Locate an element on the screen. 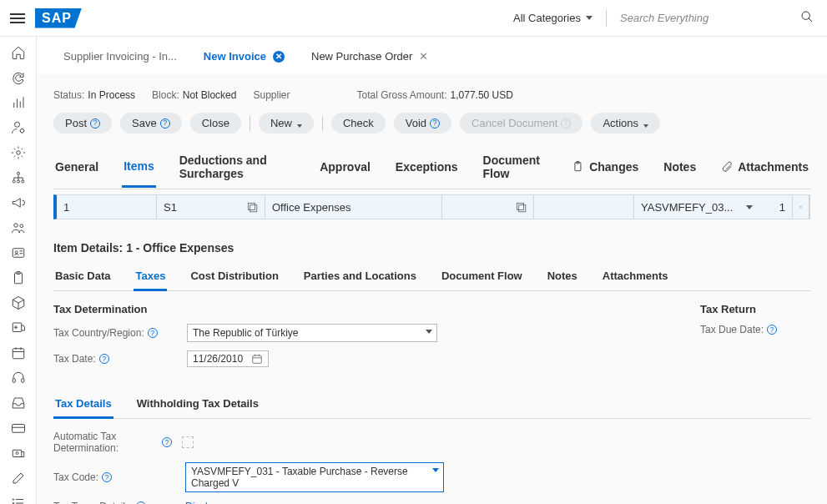 The height and width of the screenshot is (504, 827). credit-card-icon is located at coordinates (18, 428).